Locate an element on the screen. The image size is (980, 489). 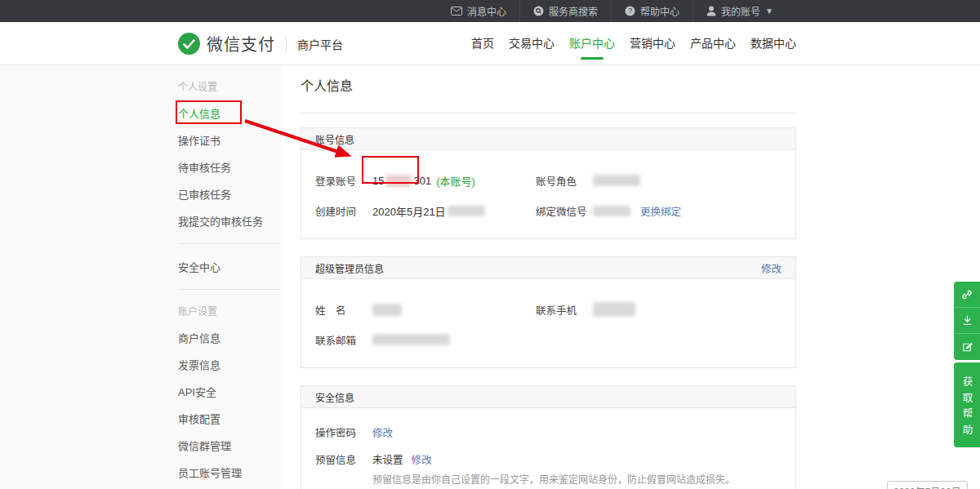
sidebar-group-personal-settings: 个人设置 is located at coordinates (230, 87).